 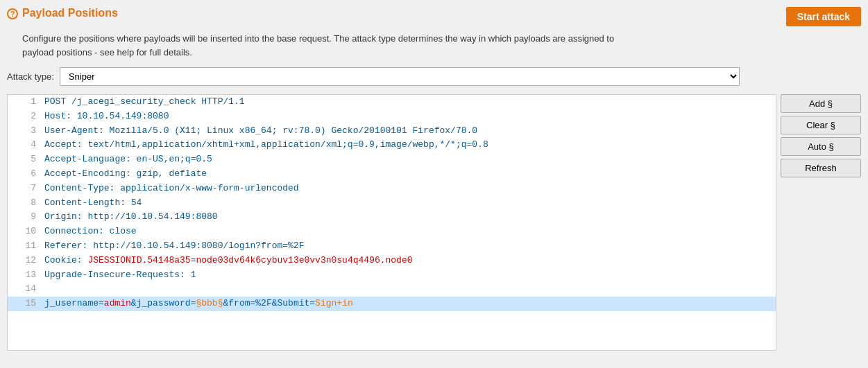 What do you see at coordinates (409, 189) in the screenshot?
I see `line-content: Content-Type: application/x-www-form-url…` at bounding box center [409, 189].